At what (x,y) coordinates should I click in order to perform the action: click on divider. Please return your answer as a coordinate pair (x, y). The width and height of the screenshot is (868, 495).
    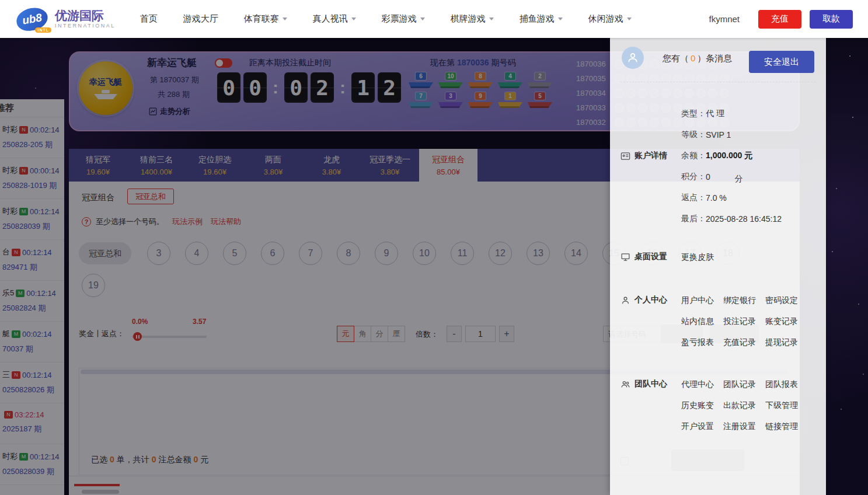
    Looking at the image, I should click on (718, 82).